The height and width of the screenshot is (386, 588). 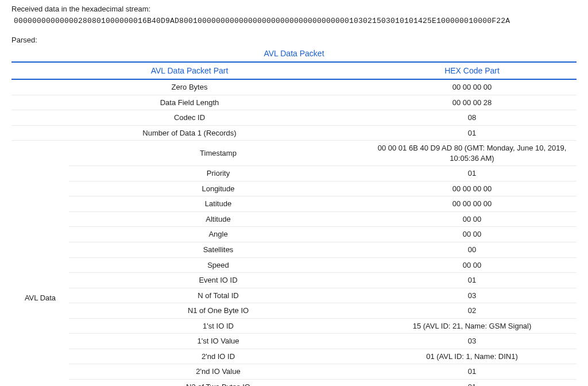 I want to click on cell-hex: 08, so click(x=472, y=118).